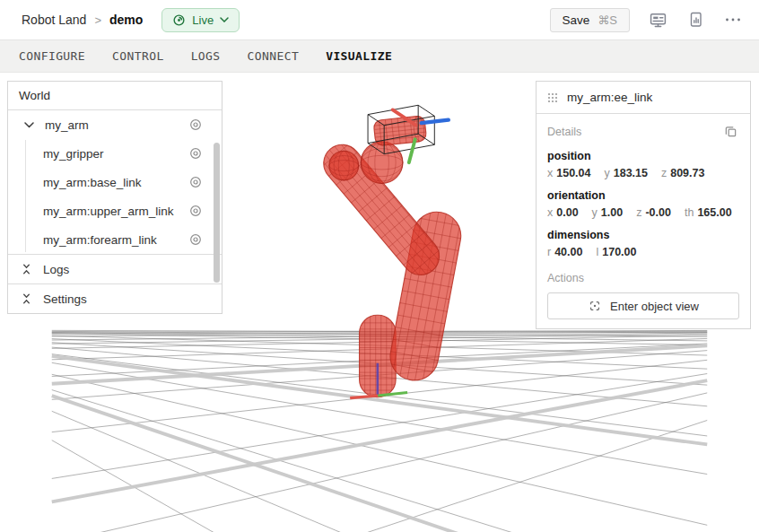 The image size is (759, 532). I want to click on section-logs: Logs, so click(115, 269).